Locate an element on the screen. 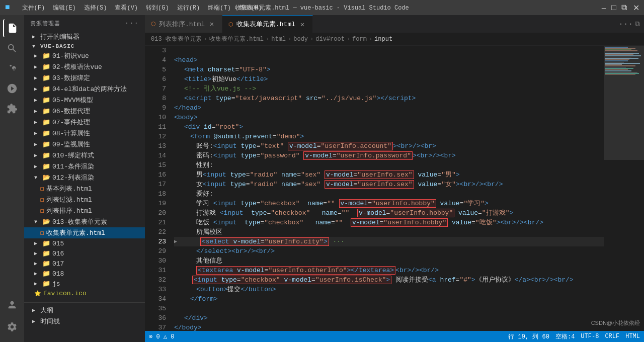  status-spaces: 空格:4 is located at coordinates (565, 337).